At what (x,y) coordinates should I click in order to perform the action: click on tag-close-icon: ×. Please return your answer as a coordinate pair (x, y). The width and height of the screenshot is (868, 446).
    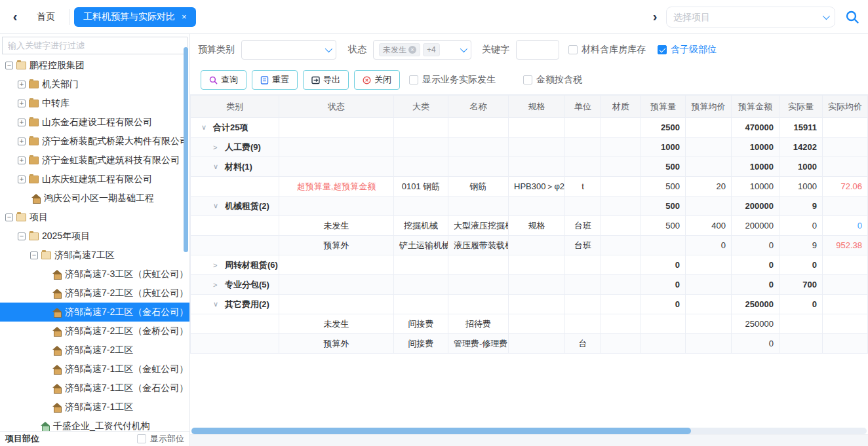
    Looking at the image, I should click on (412, 50).